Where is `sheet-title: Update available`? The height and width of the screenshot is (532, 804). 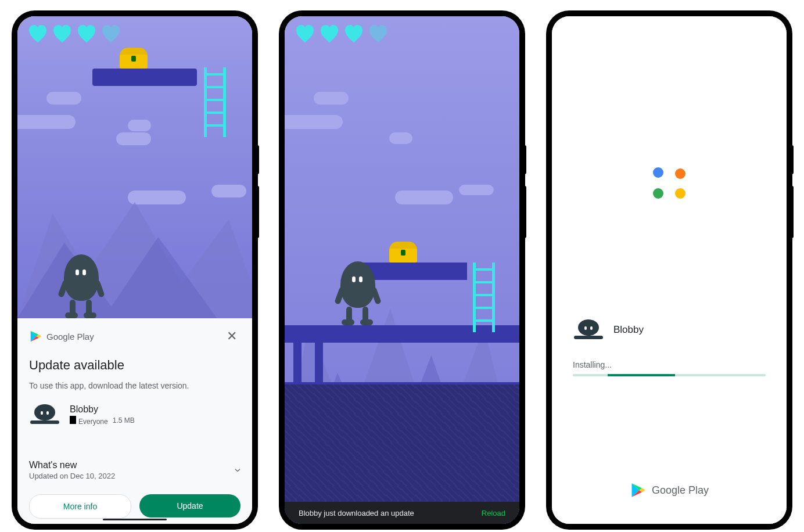
sheet-title: Update available is located at coordinates (135, 365).